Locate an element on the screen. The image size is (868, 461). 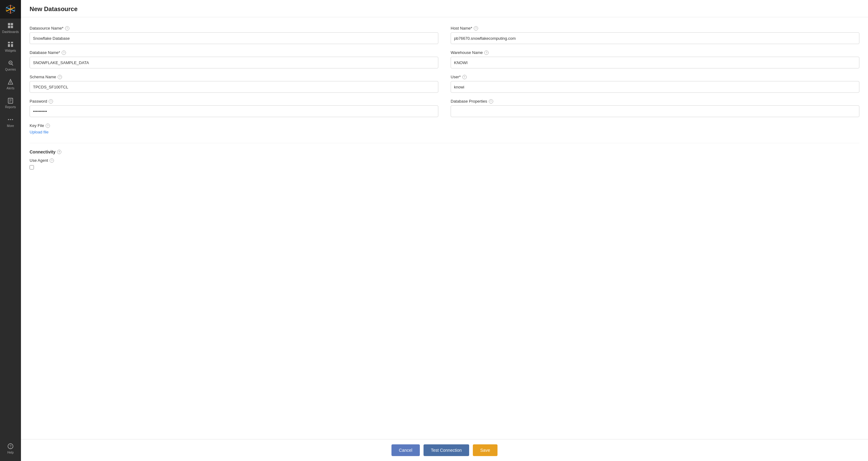
test-connection-button: Test Connection is located at coordinates (446, 450).